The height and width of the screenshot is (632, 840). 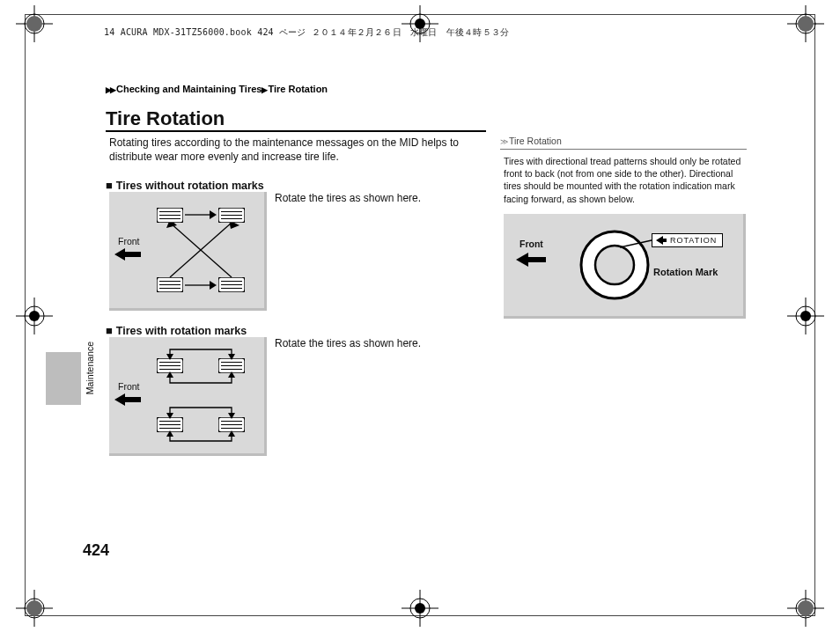 What do you see at coordinates (694, 240) in the screenshot?
I see `rotation-indicator-label: ROTATION` at bounding box center [694, 240].